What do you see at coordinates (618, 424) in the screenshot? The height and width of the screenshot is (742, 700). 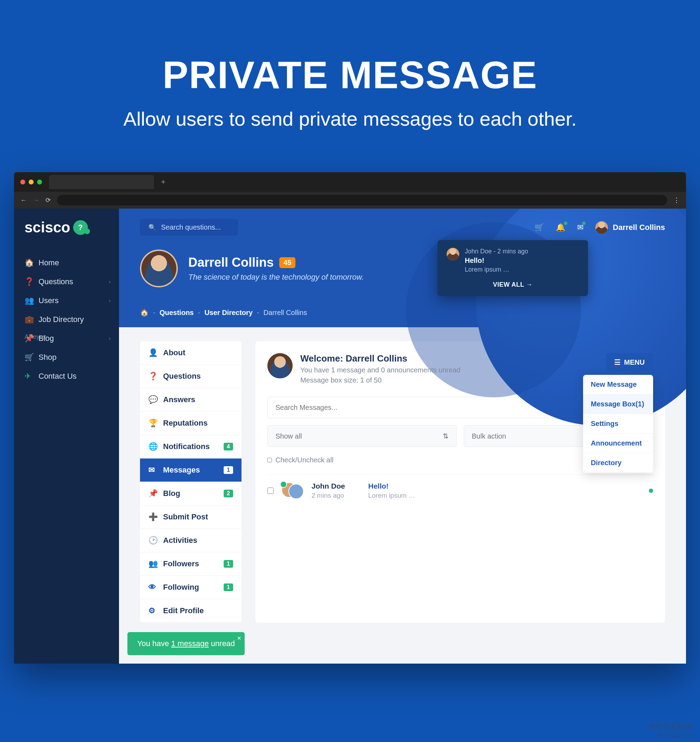 I see `menu-dropdown: New MessageMessage Box(1)SettingsAnnounc…` at bounding box center [618, 424].